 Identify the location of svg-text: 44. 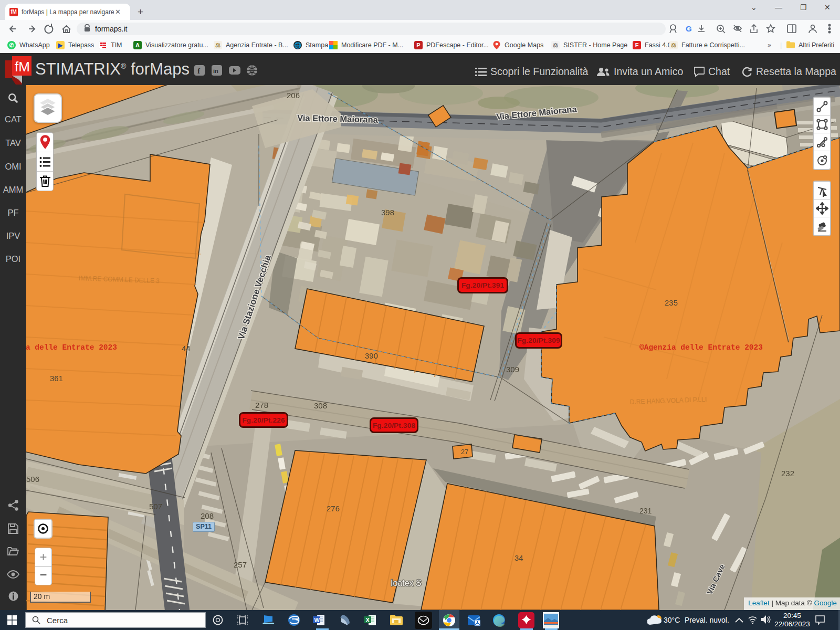
(186, 349).